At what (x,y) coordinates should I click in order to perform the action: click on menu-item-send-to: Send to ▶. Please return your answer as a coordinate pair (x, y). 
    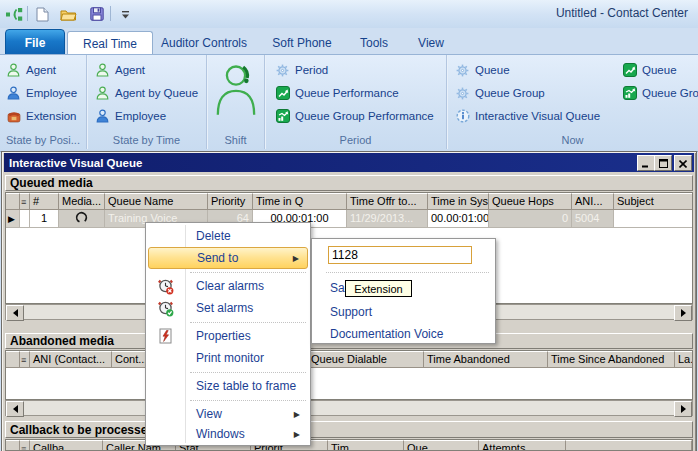
    Looking at the image, I should click on (228, 258).